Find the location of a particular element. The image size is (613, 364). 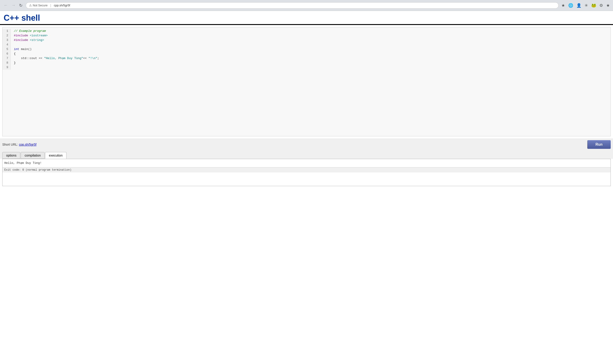

run-button: Run is located at coordinates (599, 145).